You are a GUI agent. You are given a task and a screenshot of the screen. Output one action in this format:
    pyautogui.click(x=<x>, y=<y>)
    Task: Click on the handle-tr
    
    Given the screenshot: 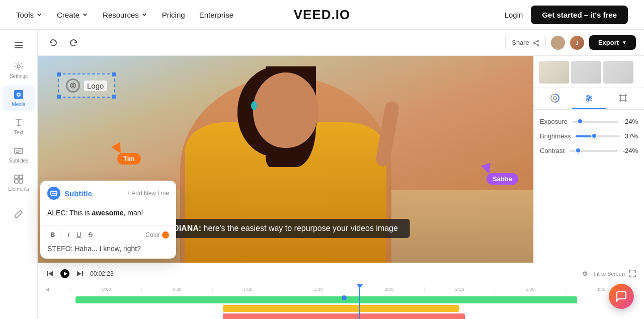 What is the action you would take?
    pyautogui.click(x=114, y=74)
    